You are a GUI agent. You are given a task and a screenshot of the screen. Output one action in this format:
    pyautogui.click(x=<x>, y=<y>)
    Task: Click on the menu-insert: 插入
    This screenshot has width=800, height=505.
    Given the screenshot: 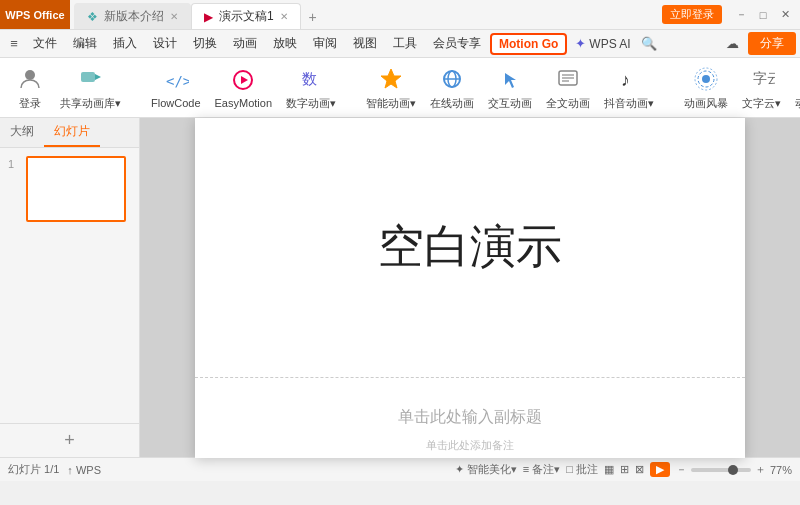 What is the action you would take?
    pyautogui.click(x=125, y=44)
    